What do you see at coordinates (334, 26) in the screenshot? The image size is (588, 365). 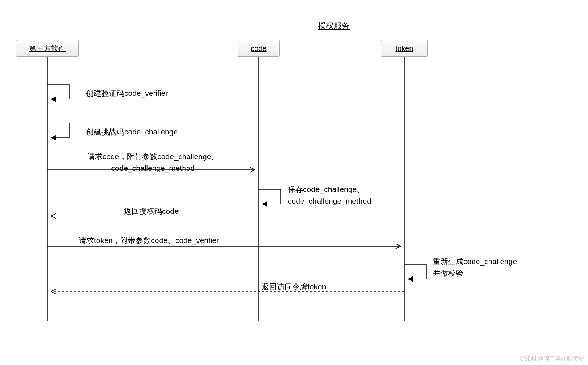 I see `group-title: 授权服务` at bounding box center [334, 26].